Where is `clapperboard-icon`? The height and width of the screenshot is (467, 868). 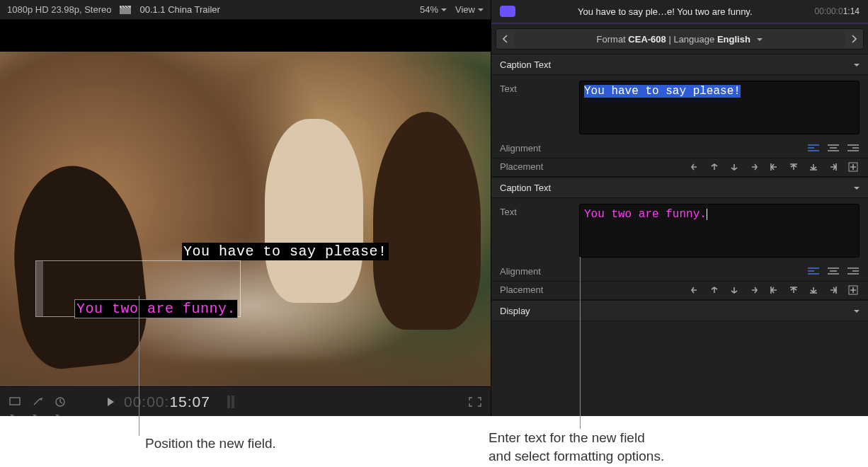
clapperboard-icon is located at coordinates (125, 10).